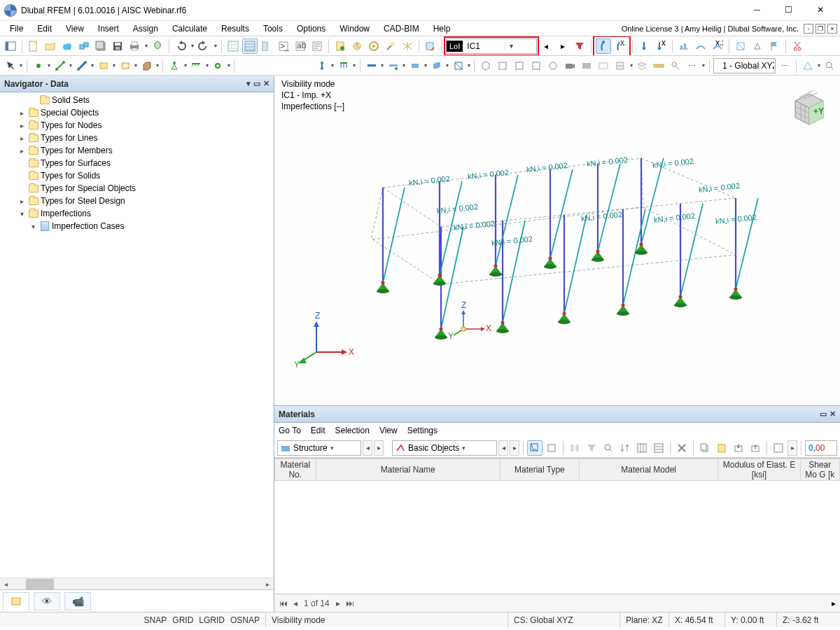 This screenshot has width=840, height=630. Describe the element at coordinates (311, 29) in the screenshot. I see `menu-options: Options` at that location.